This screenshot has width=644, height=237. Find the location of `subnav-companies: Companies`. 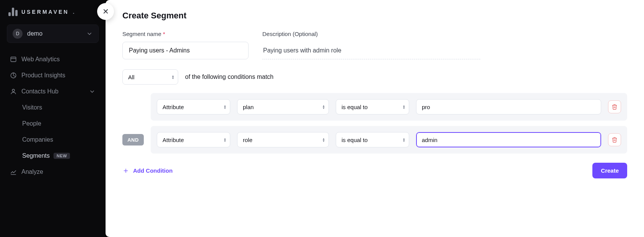

subnav-companies: Companies is located at coordinates (59, 140).